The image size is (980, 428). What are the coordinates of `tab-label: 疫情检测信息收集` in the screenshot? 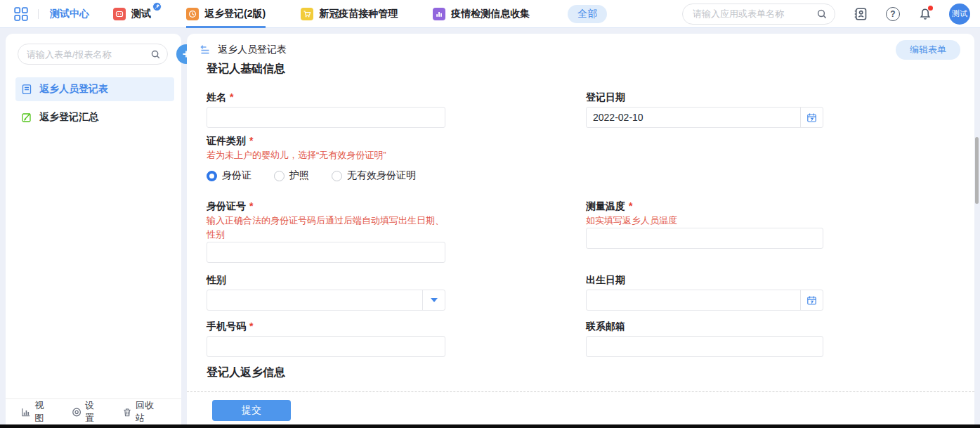 It's located at (490, 14).